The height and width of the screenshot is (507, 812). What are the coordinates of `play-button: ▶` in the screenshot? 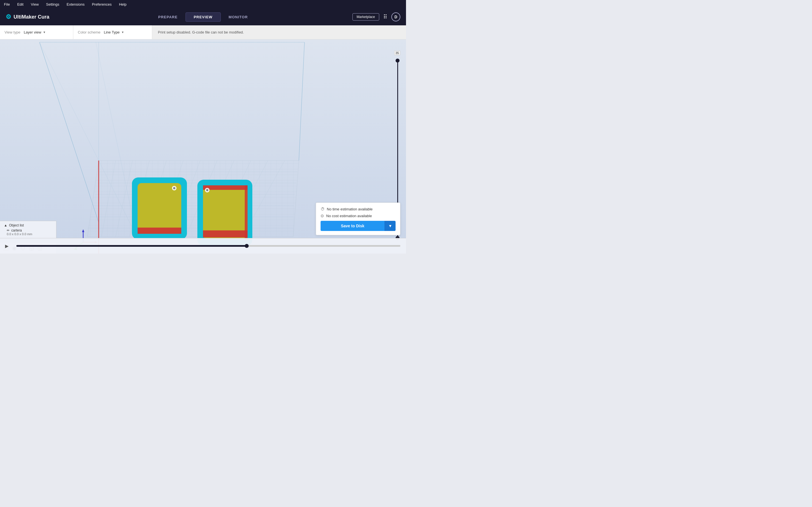 It's located at (7, 246).